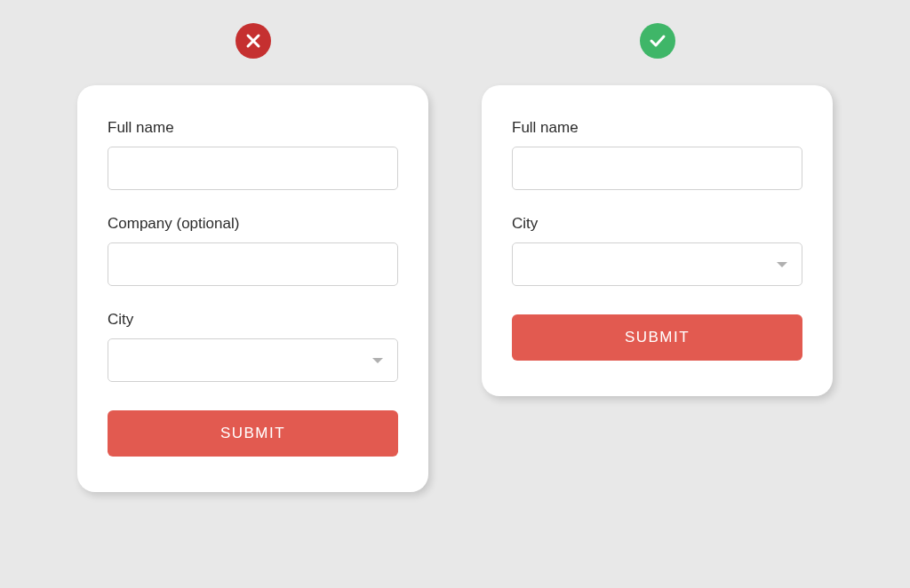 This screenshot has width=910, height=588. Describe the element at coordinates (252, 265) in the screenshot. I see `company-input` at that location.